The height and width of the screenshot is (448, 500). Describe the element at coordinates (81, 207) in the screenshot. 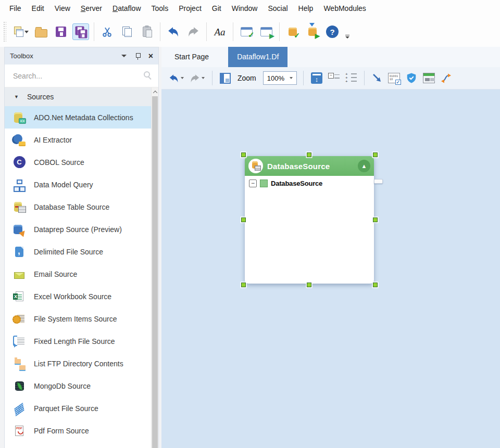

I see `toolbox-item-database-table-source: Database Table Source` at that location.